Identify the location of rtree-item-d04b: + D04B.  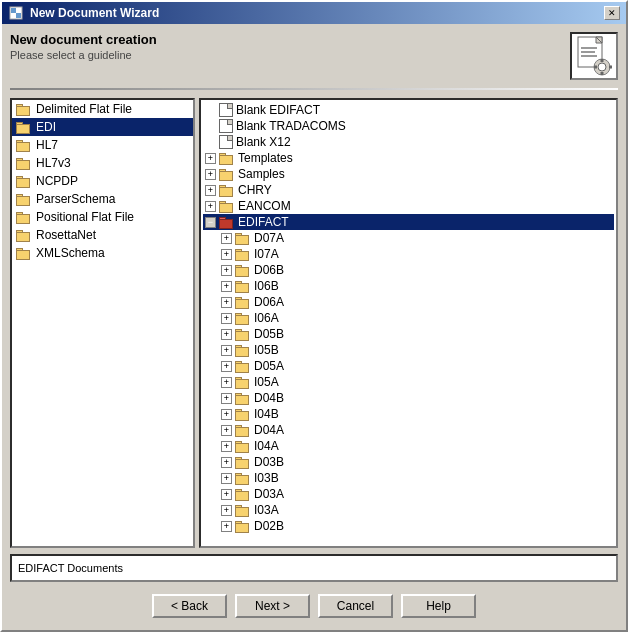
(416, 398).